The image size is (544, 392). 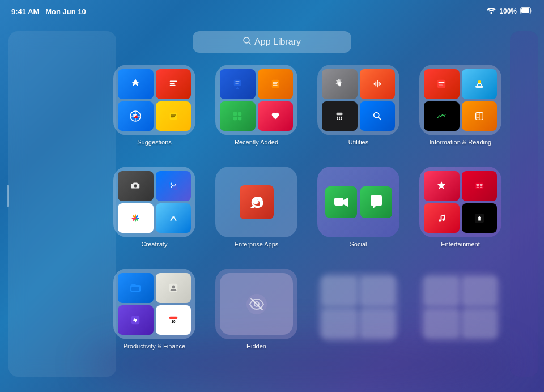 I want to click on svg-text: 10, so click(x=173, y=322).